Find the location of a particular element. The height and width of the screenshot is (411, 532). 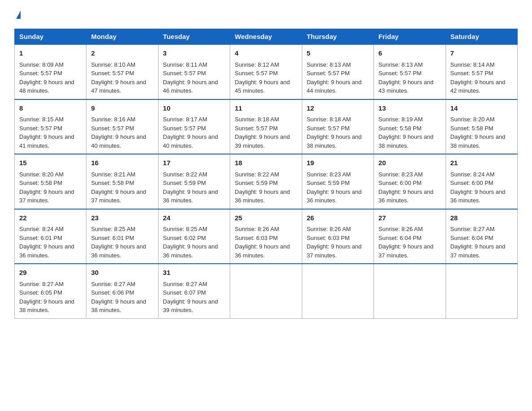

day-info: Sunrise: 8:27 AMSunset: 6:06 PMDaylight:… is located at coordinates (122, 297).